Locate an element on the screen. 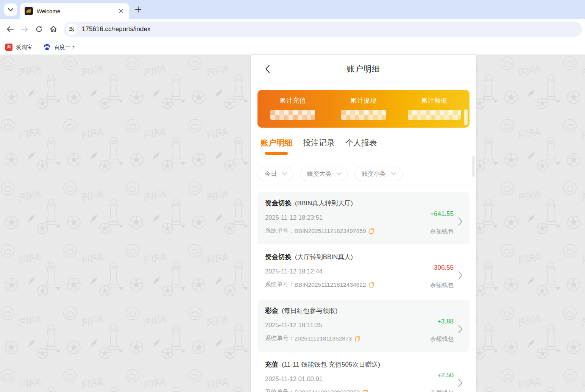  close-icon is located at coordinates (121, 11).